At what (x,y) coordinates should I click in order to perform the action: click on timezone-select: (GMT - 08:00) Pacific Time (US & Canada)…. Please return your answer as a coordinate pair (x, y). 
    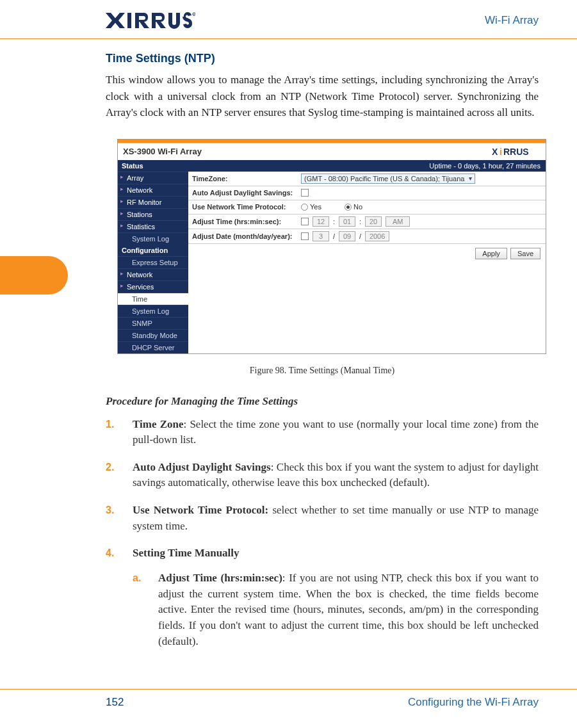
    Looking at the image, I should click on (388, 179).